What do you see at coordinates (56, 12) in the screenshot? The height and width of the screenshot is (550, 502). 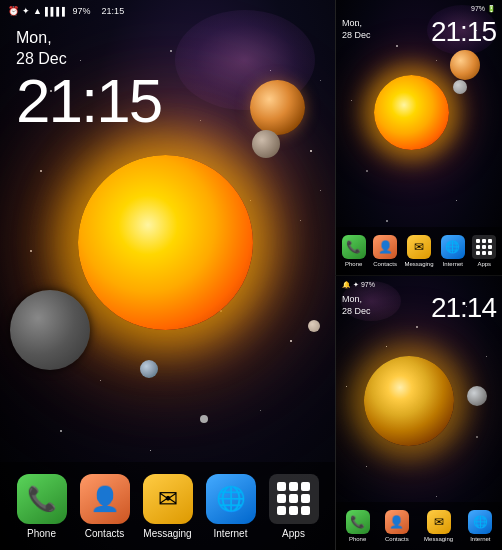 I see `signal-bars: ▌▌▌▌` at bounding box center [56, 12].